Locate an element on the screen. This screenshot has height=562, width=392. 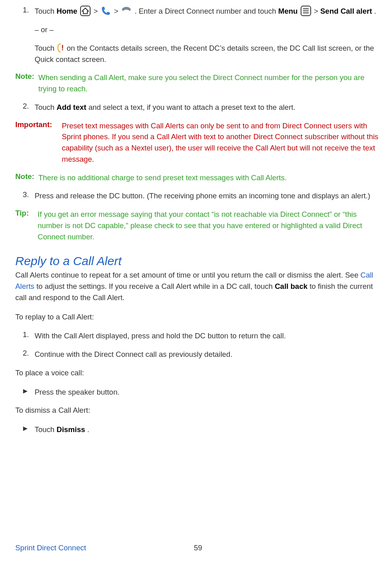
text: on the Contacts details screen, the Rece… is located at coordinates (204, 54).